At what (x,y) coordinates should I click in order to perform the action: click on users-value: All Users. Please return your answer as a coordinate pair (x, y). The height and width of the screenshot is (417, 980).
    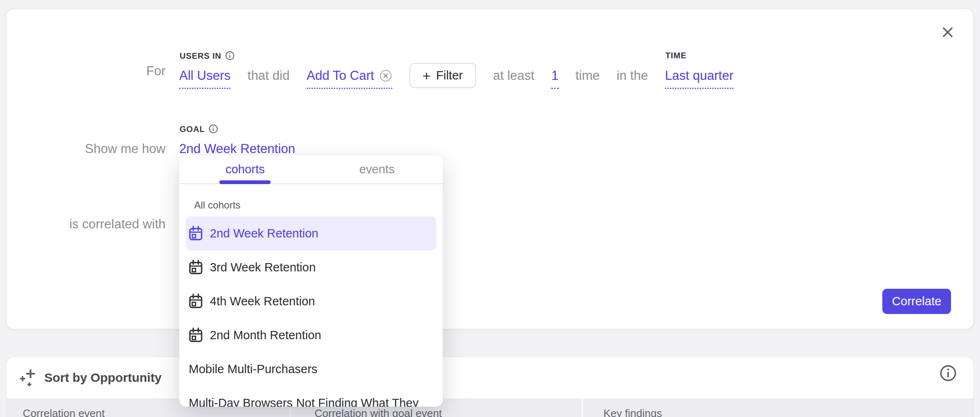
    Looking at the image, I should click on (205, 75).